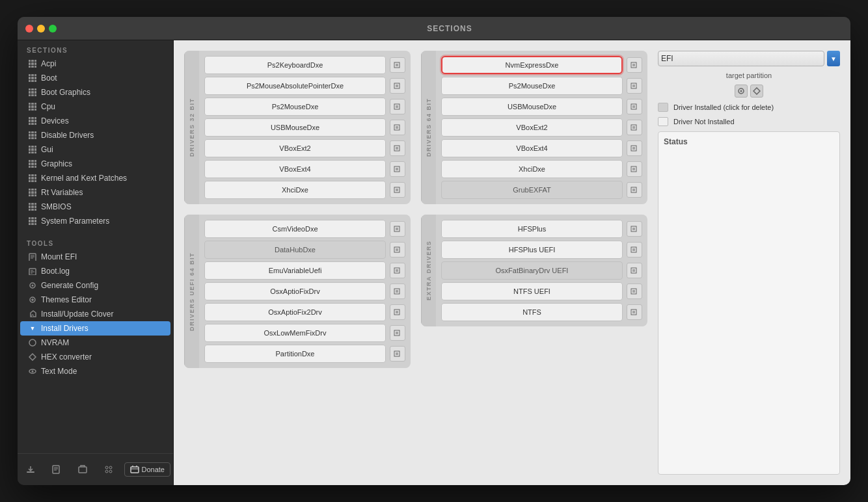  What do you see at coordinates (305, 291) in the screenshot?
I see `drivers-uefi64-list: CsmVideoDxeDataHubDxeEmuVariableUefiOsxA…` at bounding box center [305, 291].